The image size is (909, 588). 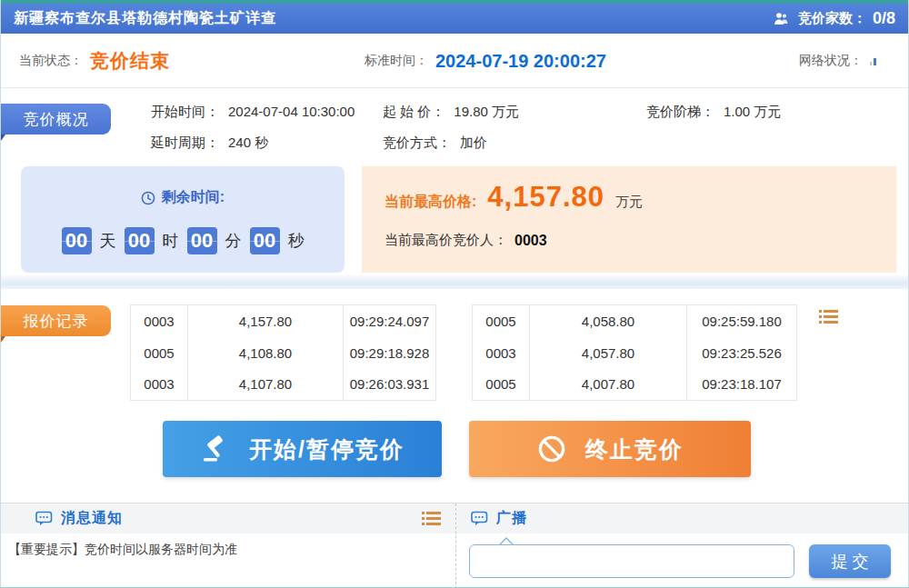 What do you see at coordinates (396, 61) in the screenshot?
I see `standard-time-label: 标准时间：` at bounding box center [396, 61].